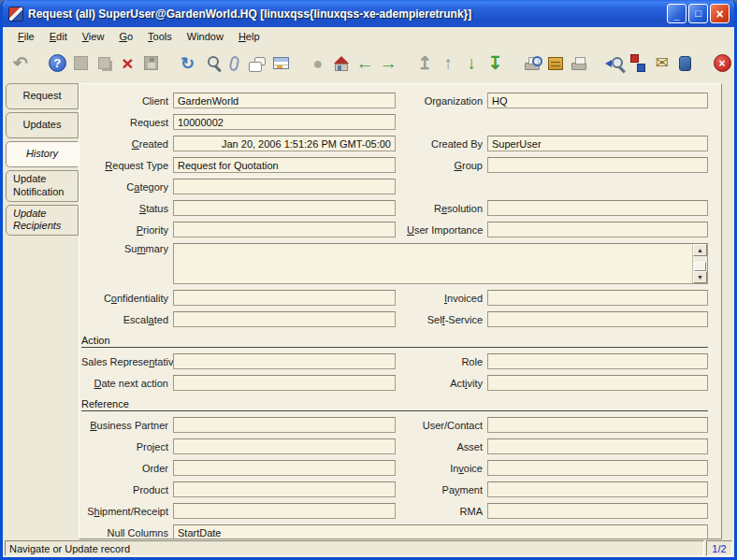  I want to click on menu-window: Window, so click(206, 36).